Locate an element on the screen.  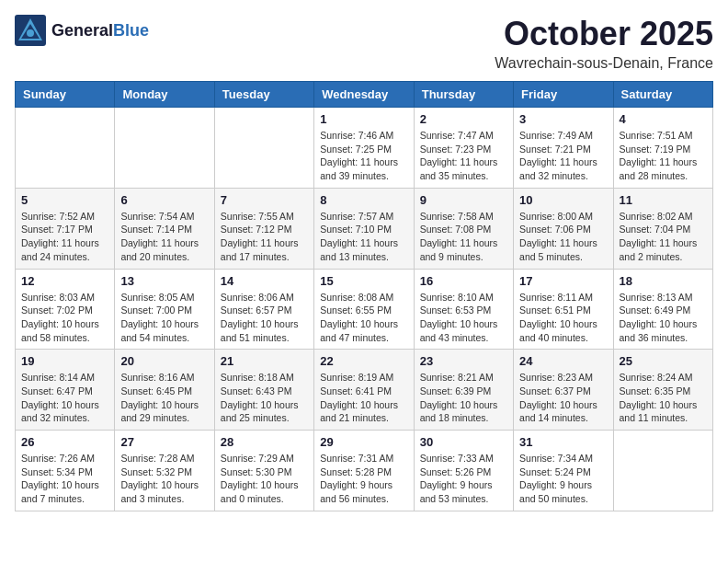
calendar-cell: 3Sunrise: 7:49 AM Sunset: 7:21 PM Daylig… is located at coordinates (563, 148).